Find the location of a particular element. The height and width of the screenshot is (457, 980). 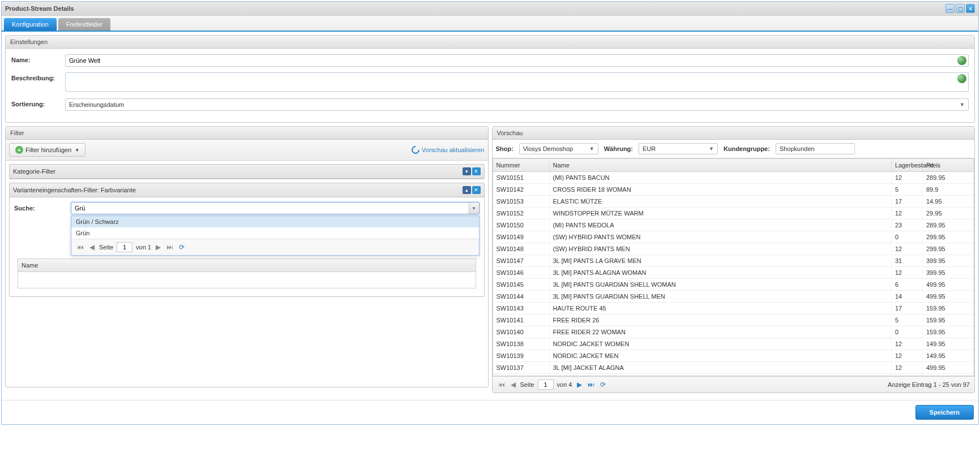

table-row: SW10139NORDIC JACKET MEN12149.95 is located at coordinates (734, 356).